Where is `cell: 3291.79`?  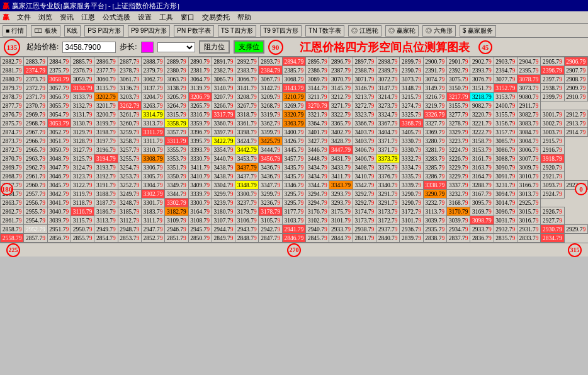 cell: 3291.79 is located at coordinates (388, 194).